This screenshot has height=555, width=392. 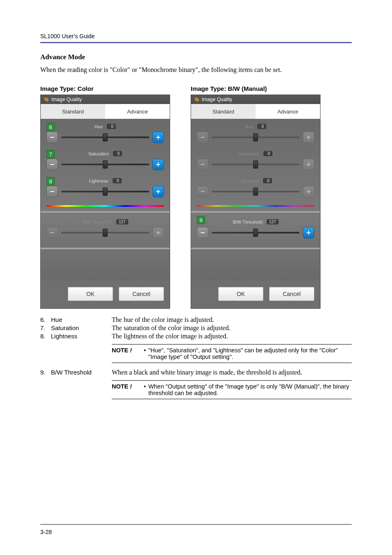 What do you see at coordinates (158, 164) in the screenshot?
I see `saturation-plus-button: +` at bounding box center [158, 164].